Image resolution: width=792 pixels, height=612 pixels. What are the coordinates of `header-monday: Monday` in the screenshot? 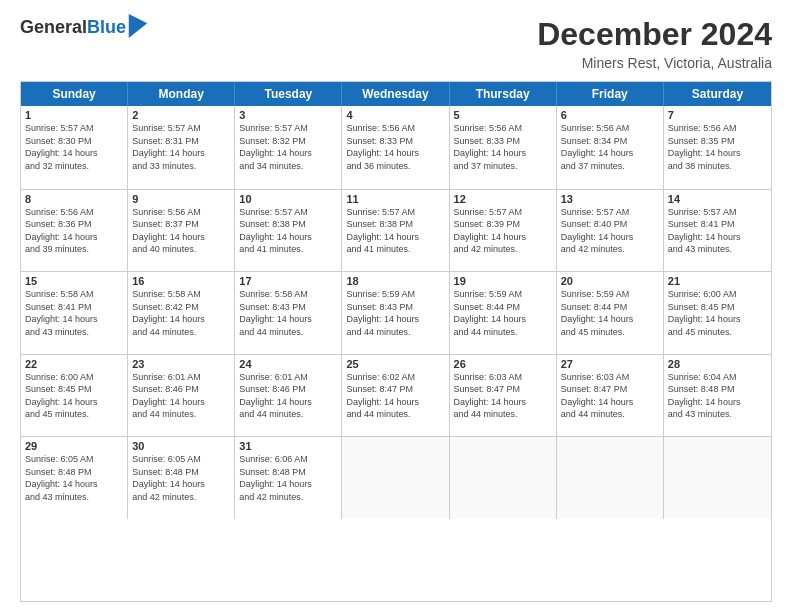 It's located at (182, 94).